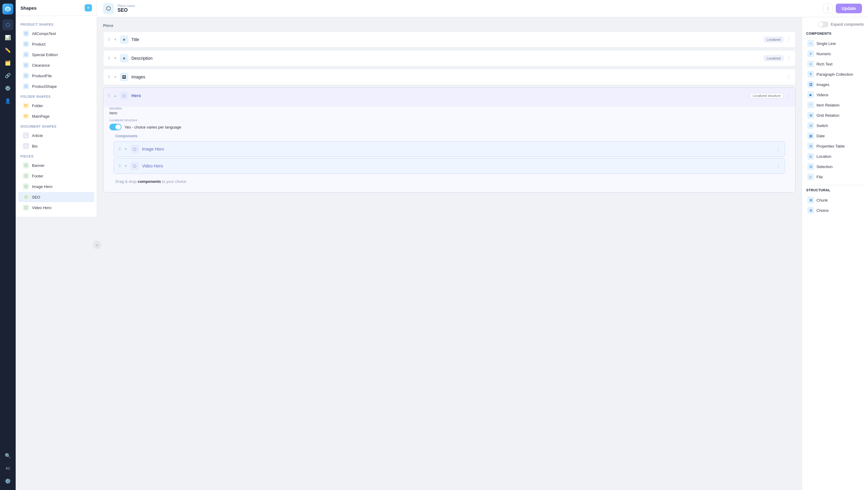  I want to click on component-images: 🖼 Images, so click(835, 84).